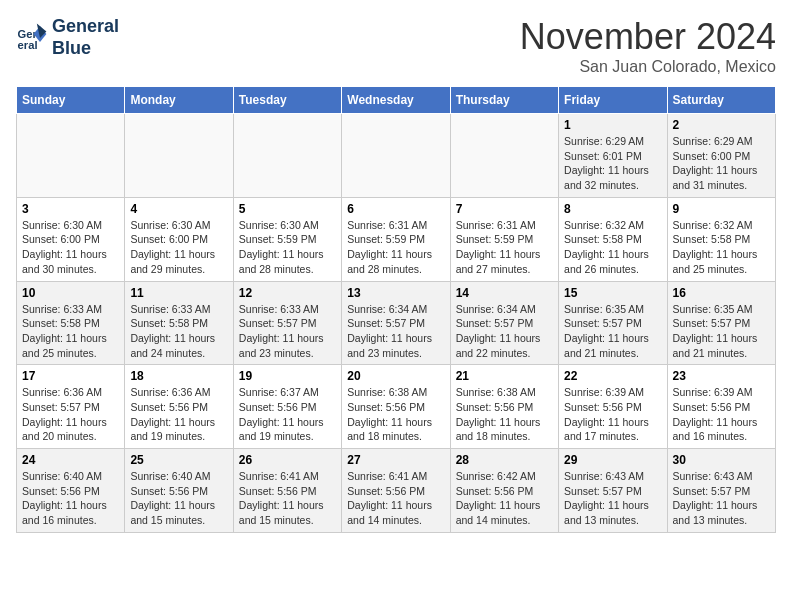  I want to click on week-row-3: 10Sunrise: 6:33 AMSunset: 5:58 PMDayligh…, so click(396, 323).